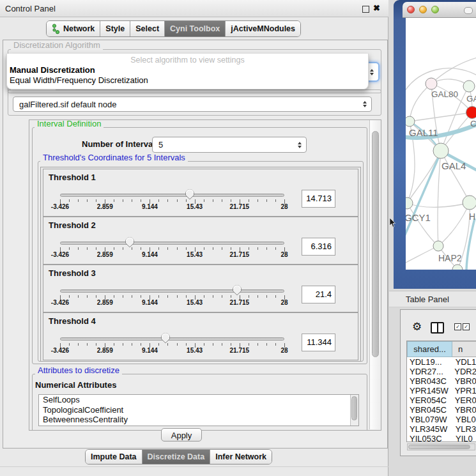 The width and height of the screenshot is (476, 476). I want to click on node-gal80, so click(431, 84).